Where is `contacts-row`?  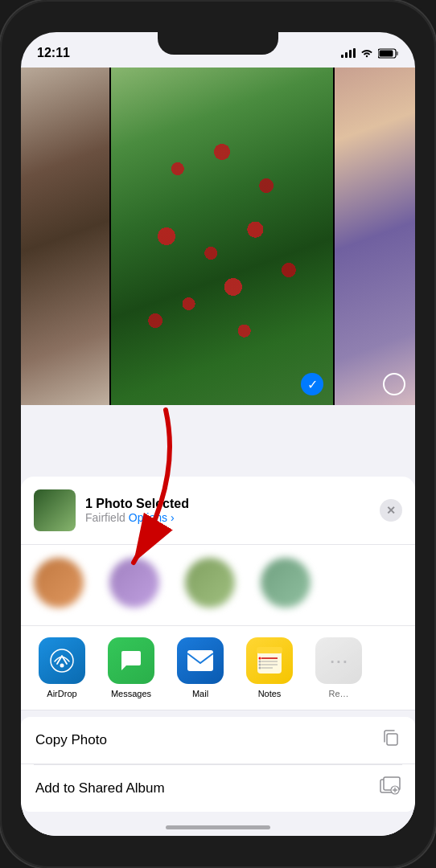
contacts-row is located at coordinates (218, 585).